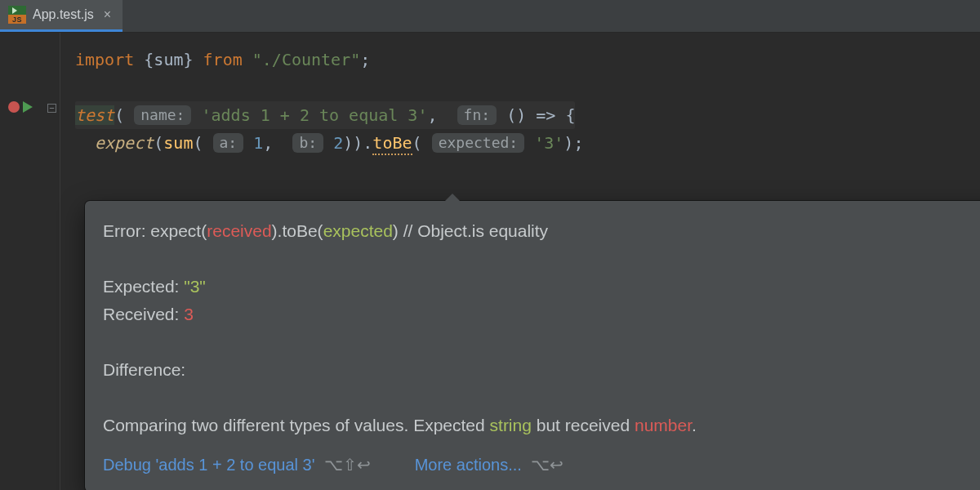 This screenshot has width=980, height=490. Describe the element at coordinates (452, 198) in the screenshot. I see `tooltip-arrow-icon` at that location.